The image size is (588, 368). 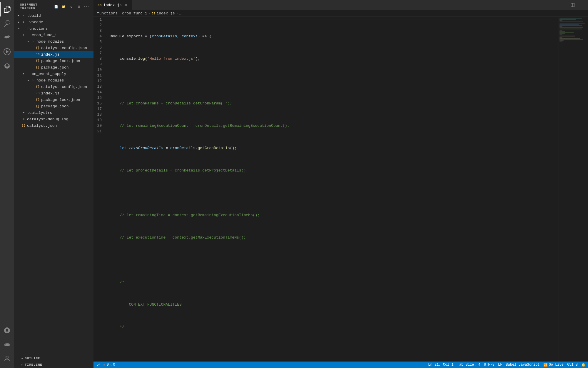 I want to click on label-build: .build, so click(x=34, y=16).